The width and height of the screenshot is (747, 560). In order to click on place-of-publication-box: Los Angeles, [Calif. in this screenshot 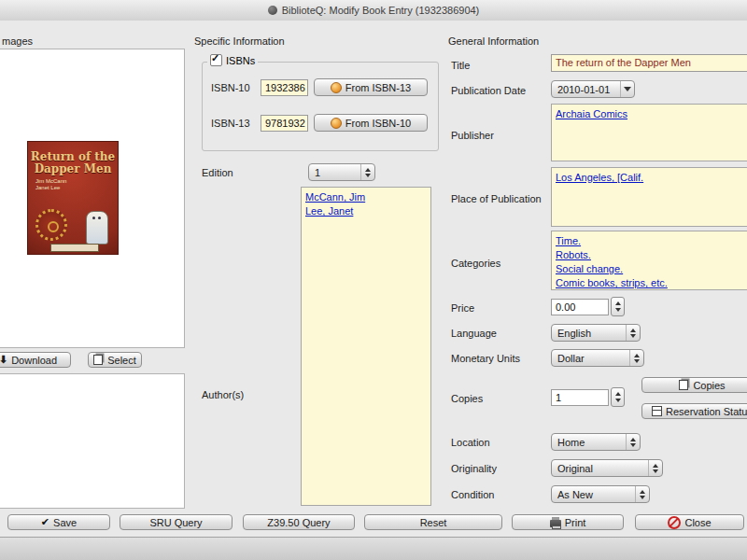, I will do `click(649, 197)`.